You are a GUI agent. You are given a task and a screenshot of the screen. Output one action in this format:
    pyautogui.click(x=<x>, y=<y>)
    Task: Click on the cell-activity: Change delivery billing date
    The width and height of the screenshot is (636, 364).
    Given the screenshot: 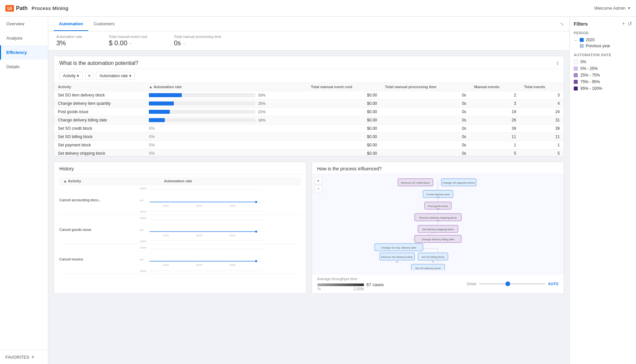 What is the action you would take?
    pyautogui.click(x=99, y=120)
    